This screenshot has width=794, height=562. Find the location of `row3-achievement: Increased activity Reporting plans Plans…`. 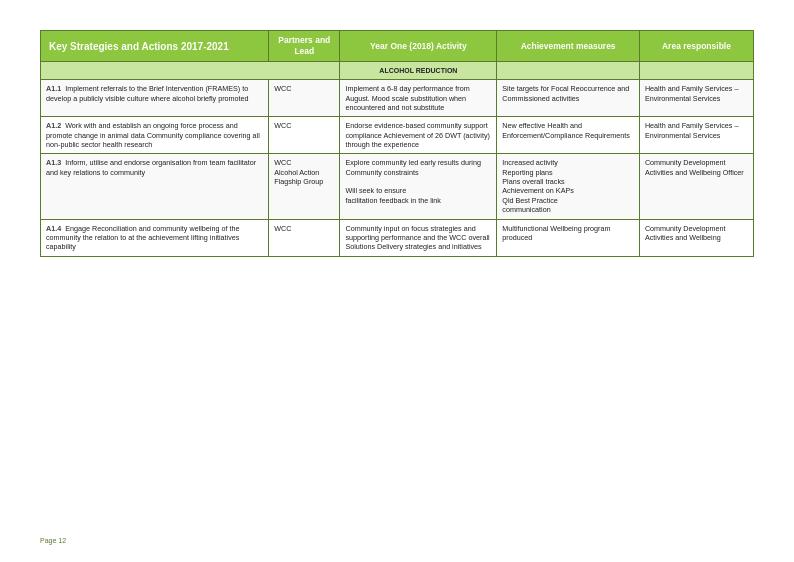

row3-achievement: Increased activity Reporting plans Plans… is located at coordinates (568, 186).